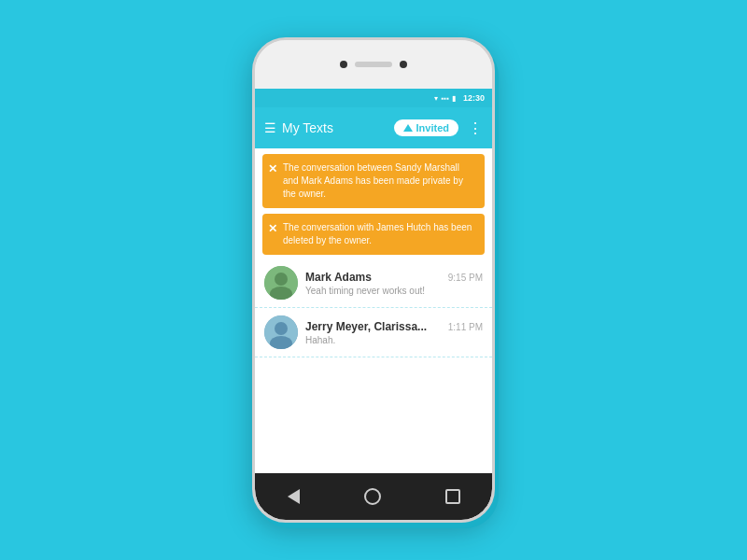  What do you see at coordinates (293, 497) in the screenshot?
I see `back-button` at bounding box center [293, 497].